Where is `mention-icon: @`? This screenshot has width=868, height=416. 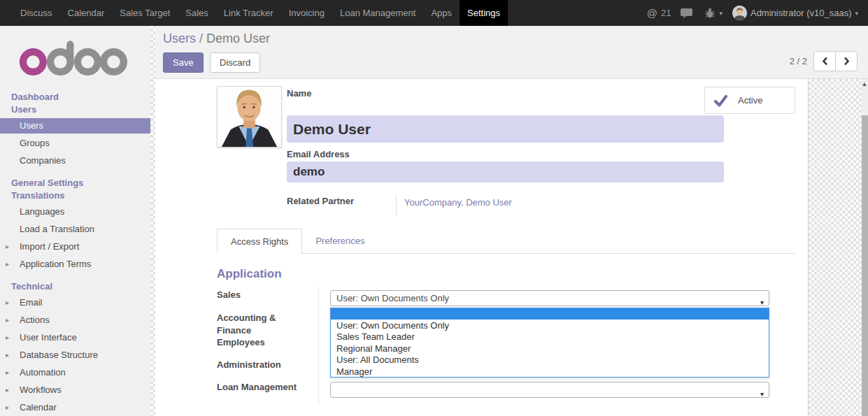 mention-icon: @ is located at coordinates (652, 13).